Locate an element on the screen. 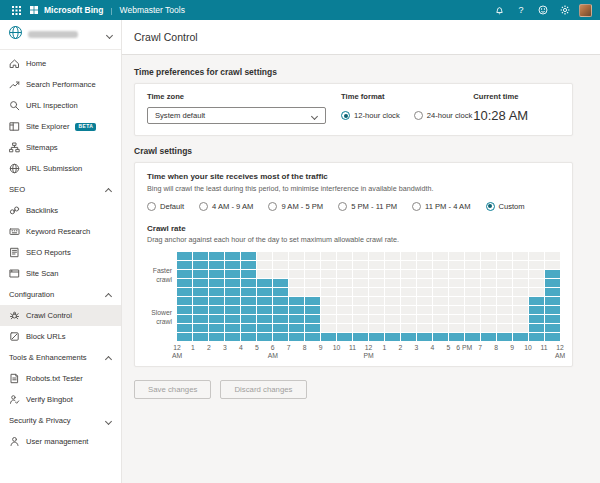 Image resolution: width=600 pixels, height=483 pixels. x-axis-tick: 3 is located at coordinates (225, 348).